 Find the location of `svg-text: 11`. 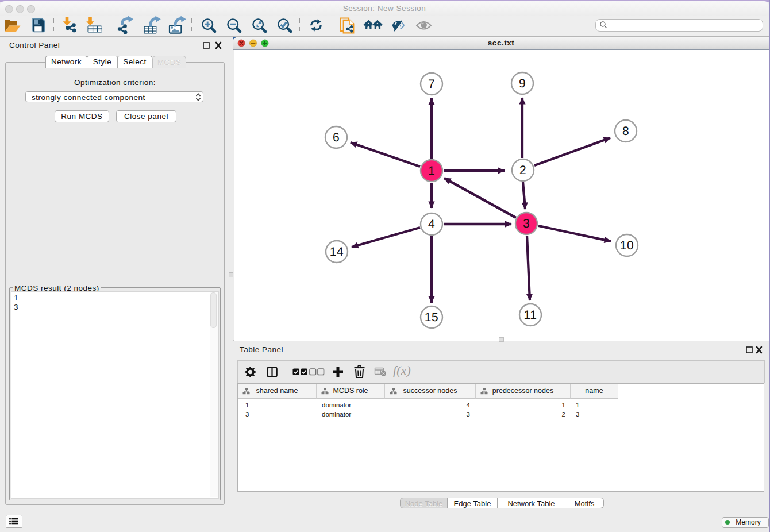

svg-text: 11 is located at coordinates (531, 315).